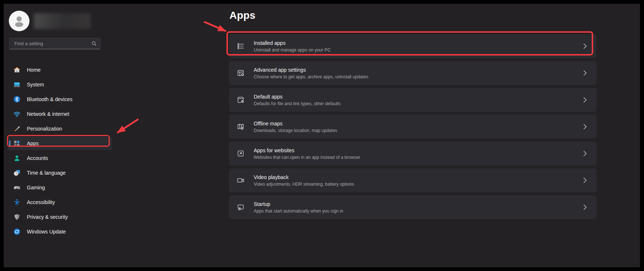 The height and width of the screenshot is (271, 644). I want to click on row-subtitle: Uninstall and manage apps on your PC, so click(292, 50).